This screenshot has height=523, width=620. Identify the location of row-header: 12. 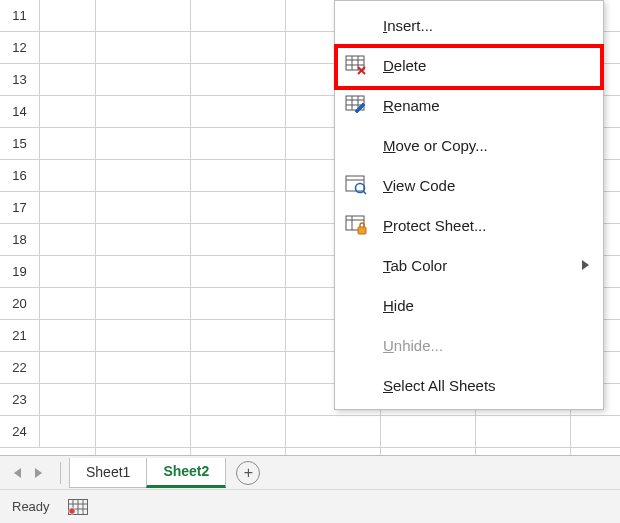
(20, 48).